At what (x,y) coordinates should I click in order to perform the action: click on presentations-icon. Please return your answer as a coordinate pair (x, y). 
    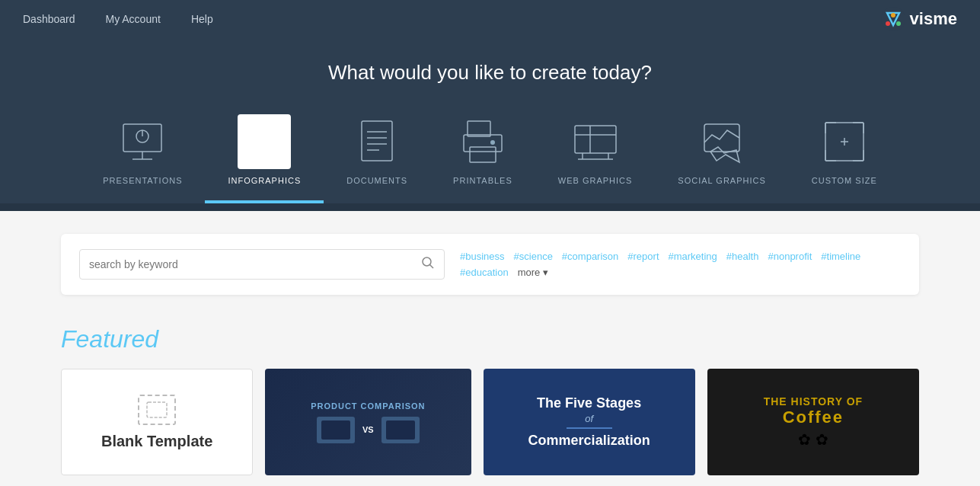
    Looking at the image, I should click on (142, 142).